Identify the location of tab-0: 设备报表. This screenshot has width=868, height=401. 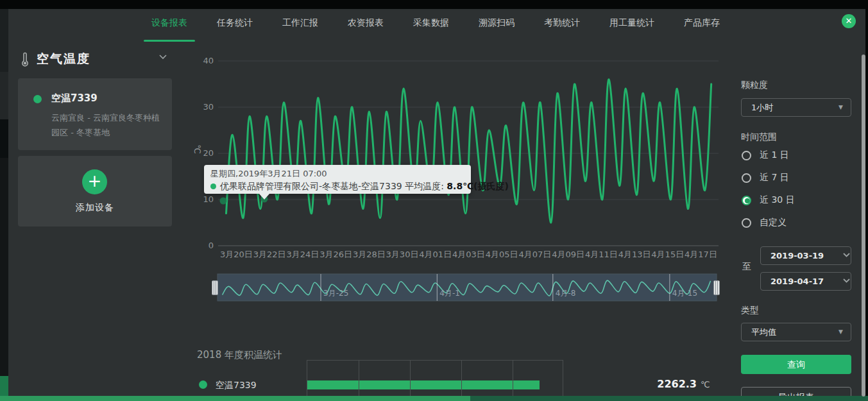
(169, 28).